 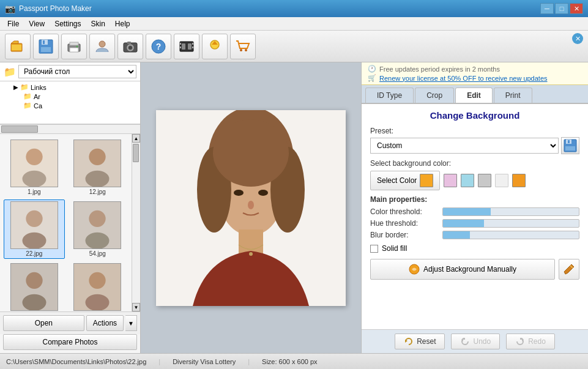 What do you see at coordinates (37, 24) in the screenshot?
I see `menu-view: View` at bounding box center [37, 24].